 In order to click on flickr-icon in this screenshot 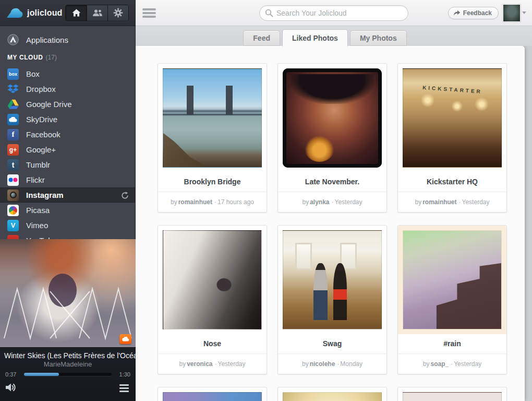, I will do `click(13, 180)`.